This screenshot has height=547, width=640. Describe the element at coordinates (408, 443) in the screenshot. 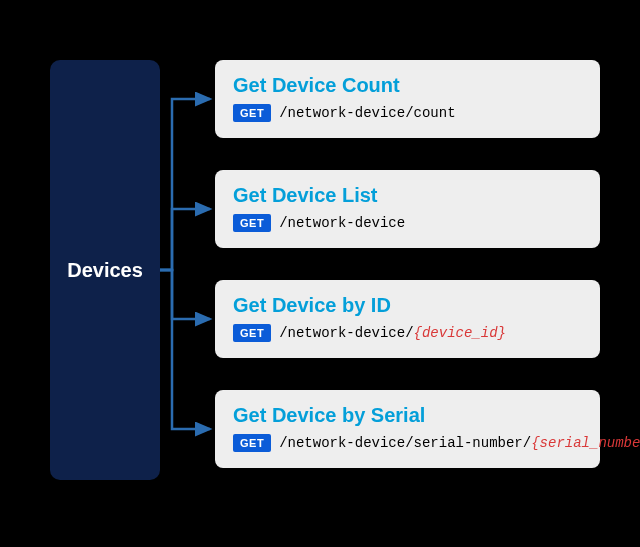

I see `endpoint-row: GET /network-device/serial-number/{seria…` at that location.